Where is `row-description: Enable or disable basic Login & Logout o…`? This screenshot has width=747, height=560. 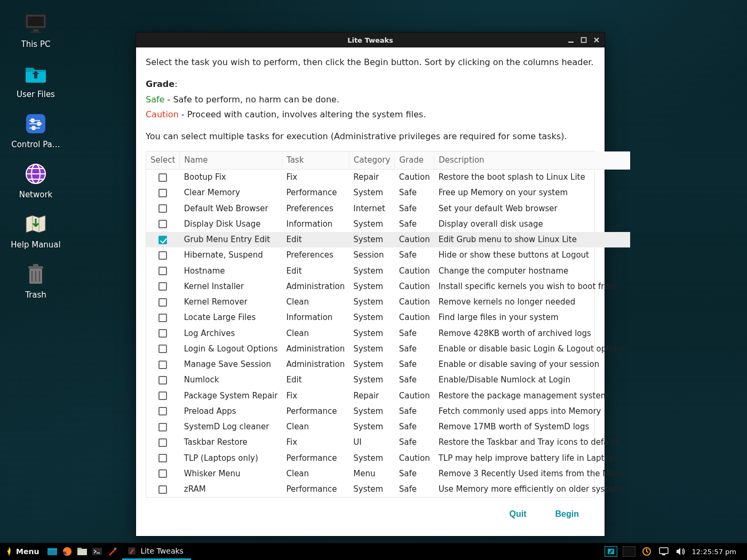 row-description: Enable or disable basic Login & Logout o… is located at coordinates (533, 349).